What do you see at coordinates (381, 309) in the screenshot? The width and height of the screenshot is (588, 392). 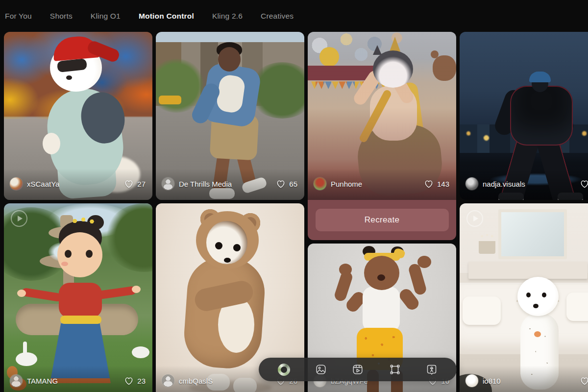 I see `white-tank-top` at bounding box center [381, 309].